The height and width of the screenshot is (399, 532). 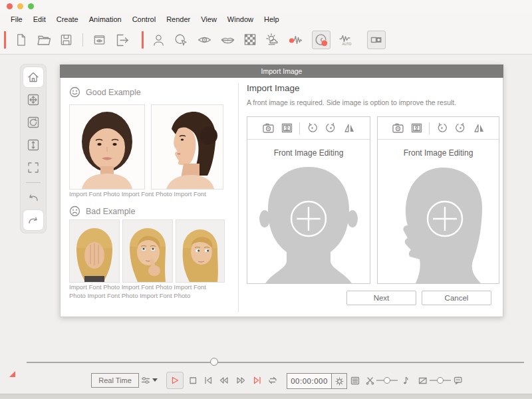 What do you see at coordinates (321, 40) in the screenshot?
I see `face-puppet-button` at bounding box center [321, 40].